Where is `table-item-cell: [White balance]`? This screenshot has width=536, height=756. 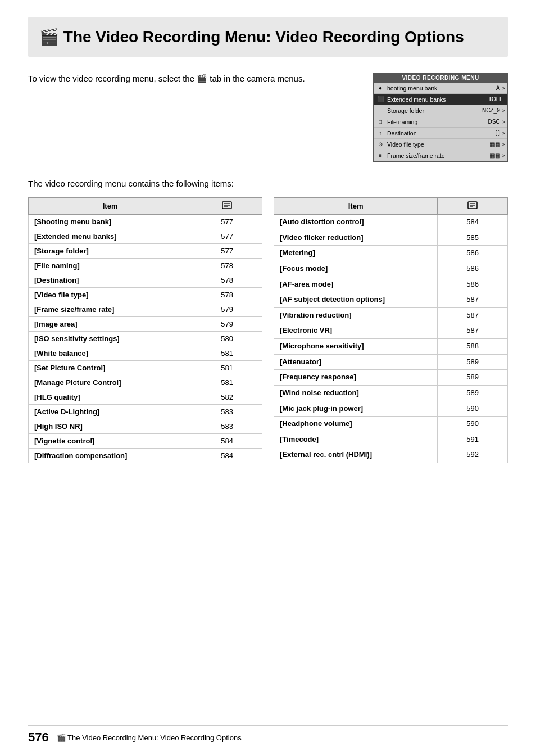 table-item-cell: [White balance] is located at coordinates (110, 354).